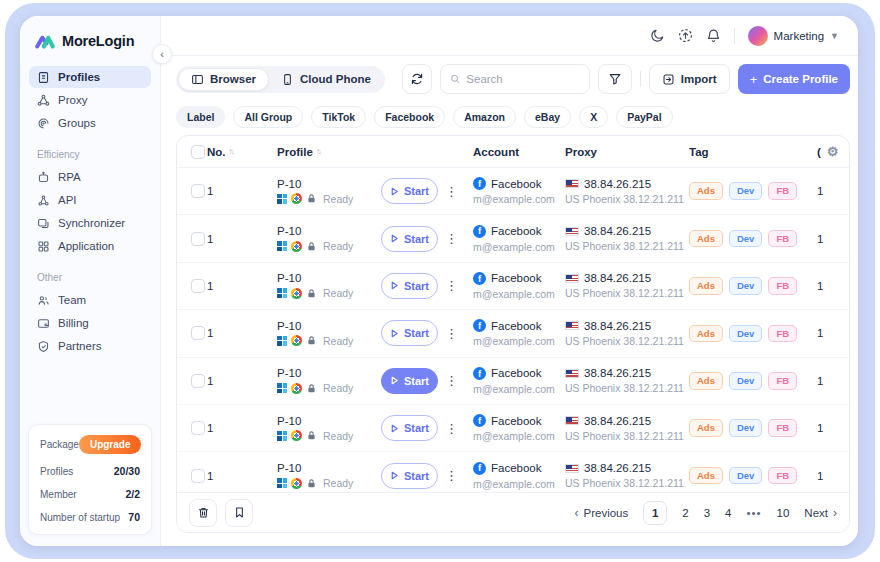 Image resolution: width=880 pixels, height=562 pixels. What do you see at coordinates (794, 36) in the screenshot?
I see `account-menu: Marketing ▼` at bounding box center [794, 36].